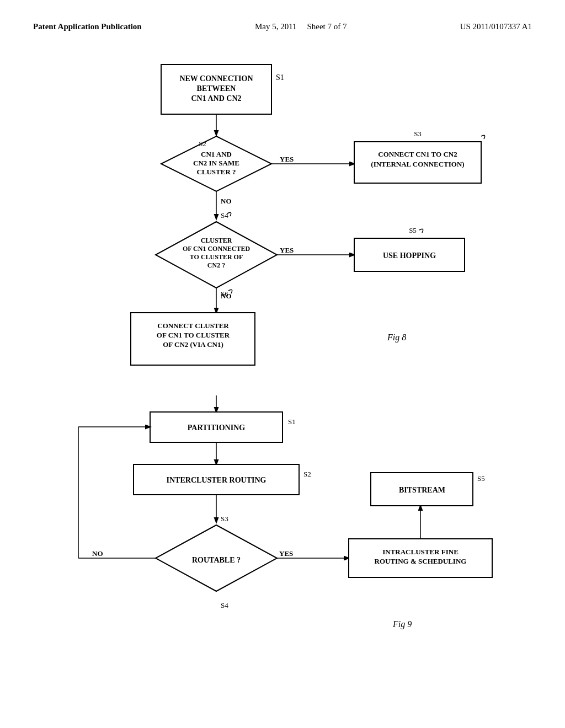 The width and height of the screenshot is (565, 728). I want to click on svg-text: OF CN1 CONNECTED, so click(216, 249).